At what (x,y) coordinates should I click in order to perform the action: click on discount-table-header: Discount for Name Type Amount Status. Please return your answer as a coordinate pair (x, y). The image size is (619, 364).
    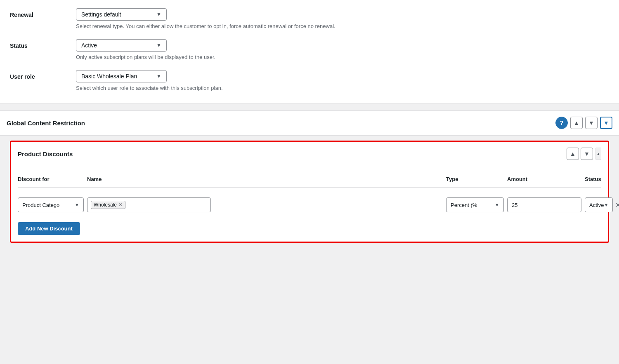
    Looking at the image, I should click on (310, 180).